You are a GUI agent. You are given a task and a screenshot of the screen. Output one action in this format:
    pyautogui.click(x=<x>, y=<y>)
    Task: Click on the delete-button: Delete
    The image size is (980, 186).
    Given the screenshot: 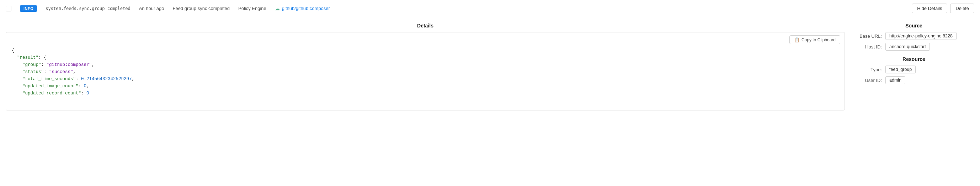 What is the action you would take?
    pyautogui.click(x=962, y=8)
    